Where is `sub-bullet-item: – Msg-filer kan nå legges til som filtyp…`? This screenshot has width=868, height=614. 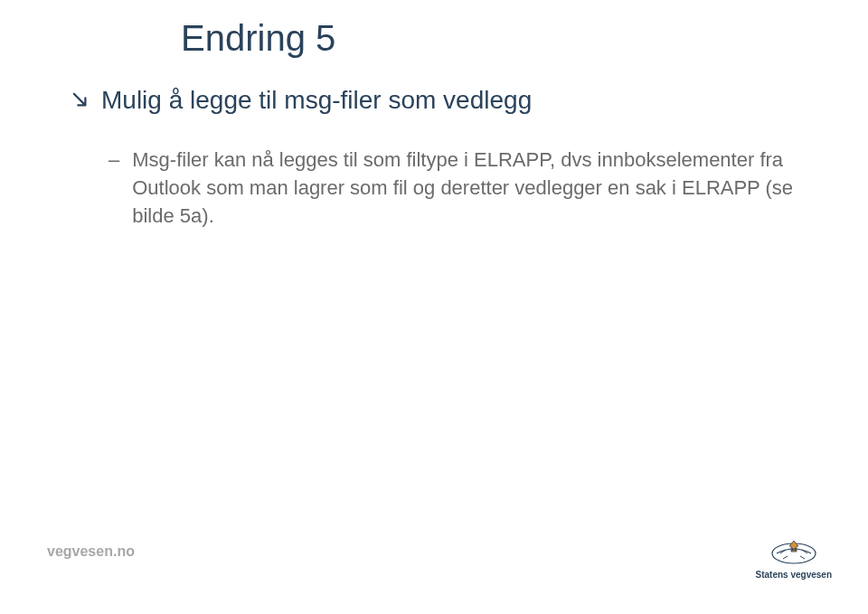
sub-bullet-item: – Msg-filer kan nå legges til som filtyp… is located at coordinates (461, 188).